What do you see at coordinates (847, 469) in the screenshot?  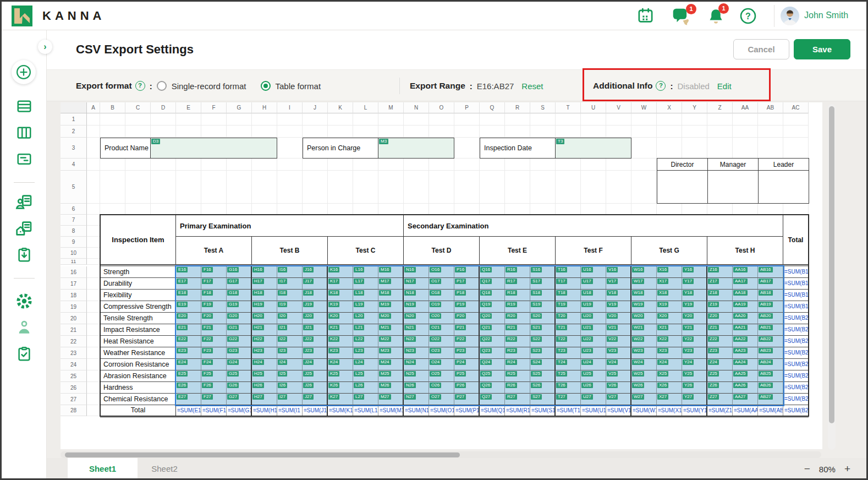 I see `zoom-in-button: +` at bounding box center [847, 469].